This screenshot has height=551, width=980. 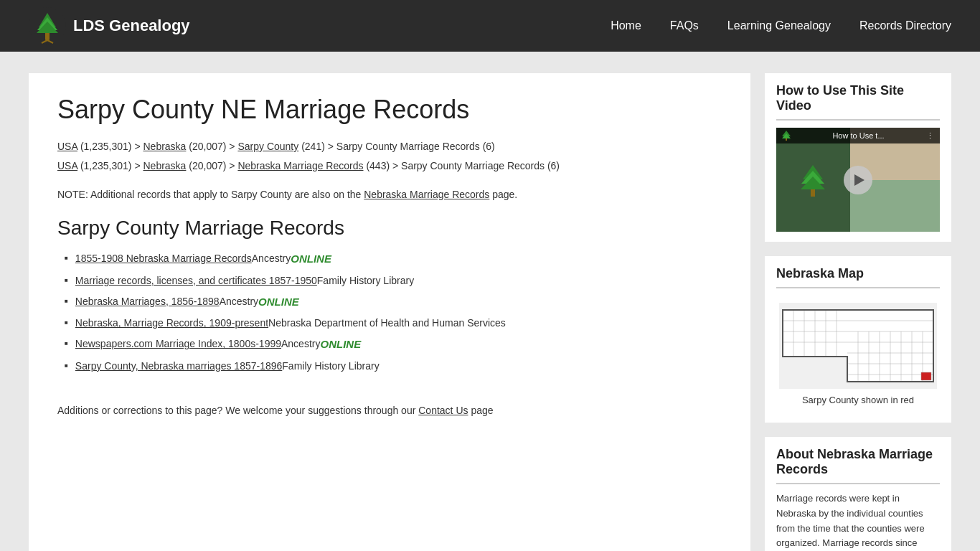 I want to click on record-provider-2: Ancestry, so click(x=239, y=301).